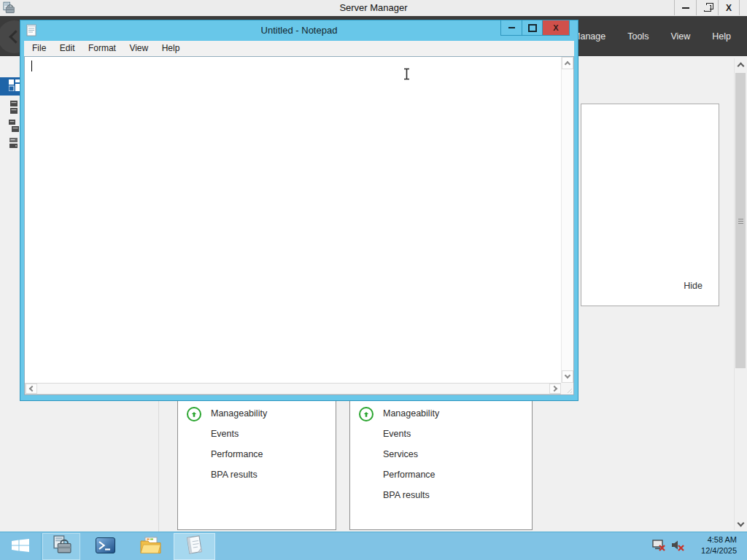  Describe the element at coordinates (32, 66) in the screenshot. I see `text-caret` at that location.